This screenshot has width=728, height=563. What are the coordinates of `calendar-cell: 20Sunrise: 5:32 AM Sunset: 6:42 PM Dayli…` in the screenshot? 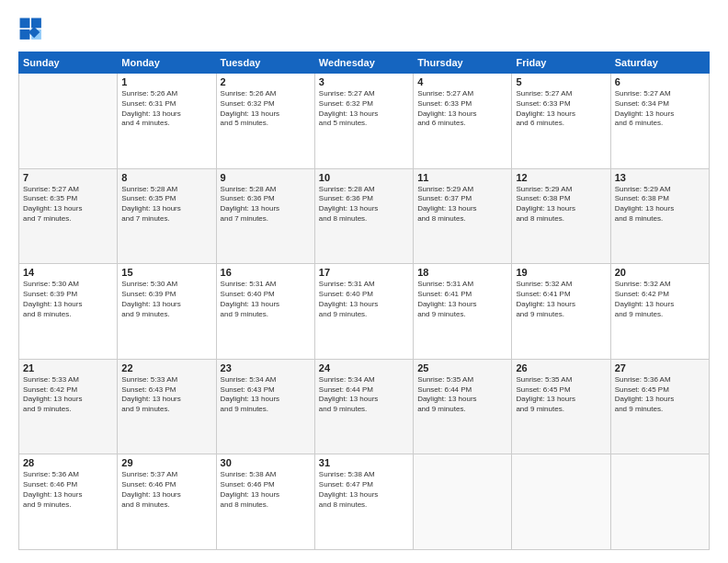 It's located at (660, 312).